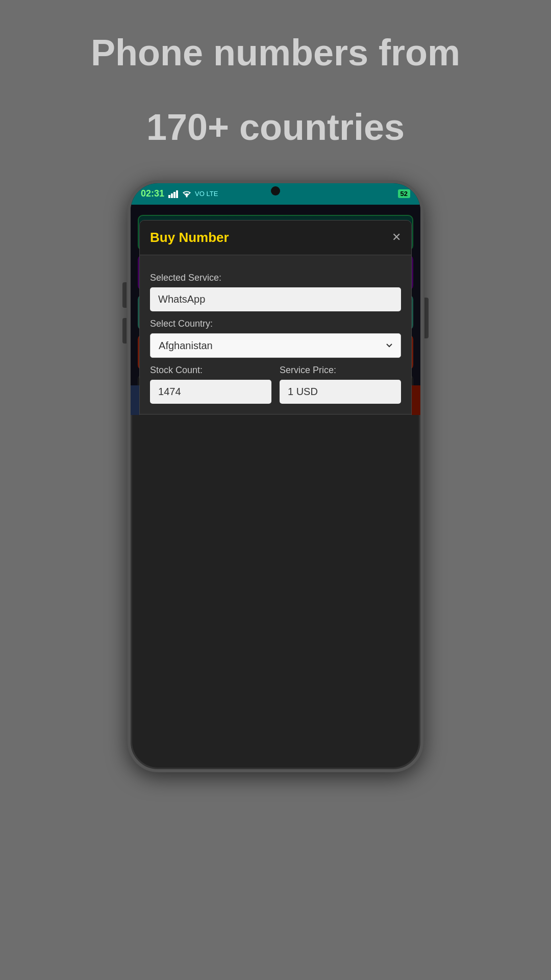 This screenshot has height=980, width=551. What do you see at coordinates (187, 194) in the screenshot?
I see `wifi-icon` at bounding box center [187, 194].